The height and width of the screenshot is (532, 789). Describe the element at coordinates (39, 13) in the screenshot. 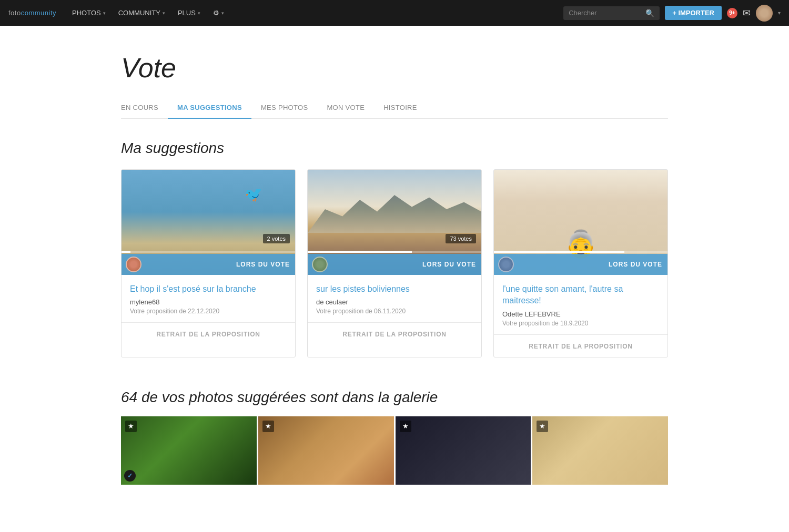

I see `logo-community: community` at that location.